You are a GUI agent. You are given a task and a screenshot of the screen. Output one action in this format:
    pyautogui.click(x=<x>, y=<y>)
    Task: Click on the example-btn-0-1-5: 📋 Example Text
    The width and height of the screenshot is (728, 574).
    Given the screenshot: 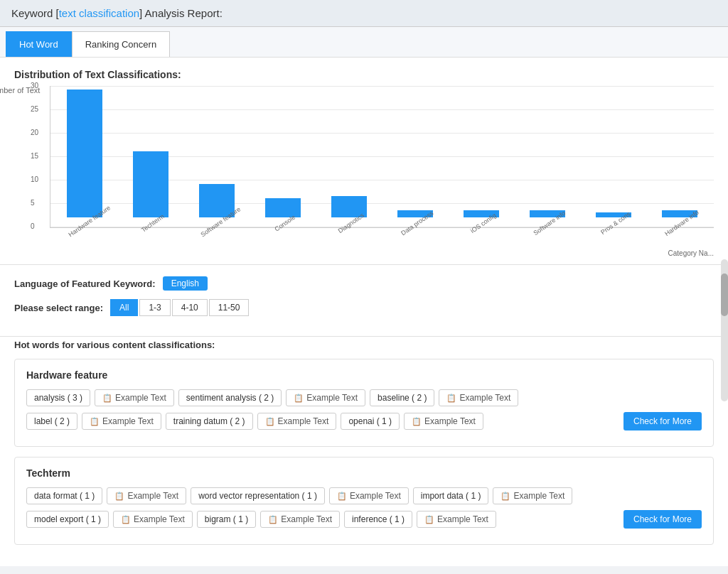 What is the action you would take?
    pyautogui.click(x=444, y=421)
    